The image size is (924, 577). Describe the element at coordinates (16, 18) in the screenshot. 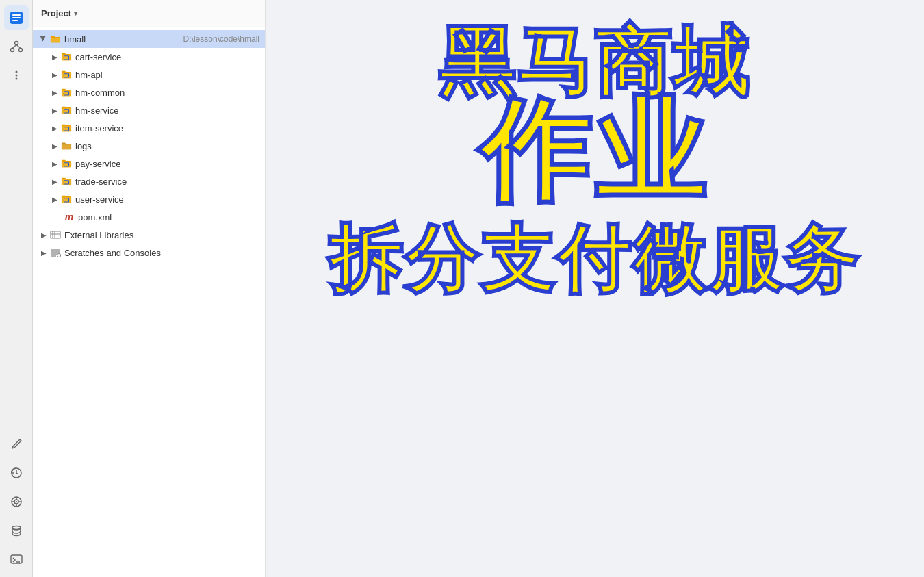

I see `files-icon` at that location.